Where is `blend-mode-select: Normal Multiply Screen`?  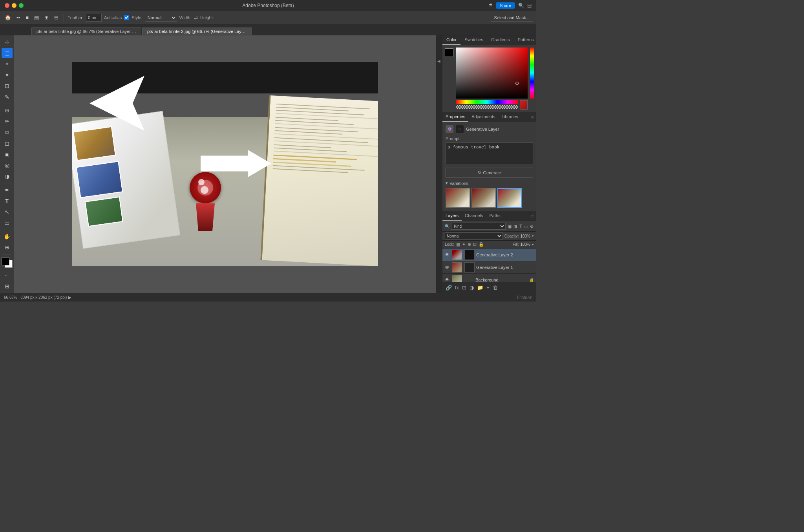
blend-mode-select: Normal Multiply Screen is located at coordinates (474, 236).